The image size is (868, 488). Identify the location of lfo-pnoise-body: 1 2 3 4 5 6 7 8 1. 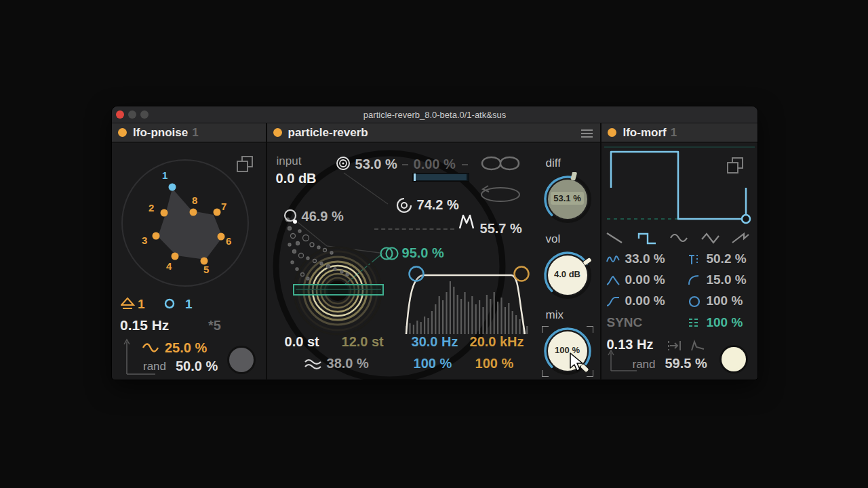
(189, 262).